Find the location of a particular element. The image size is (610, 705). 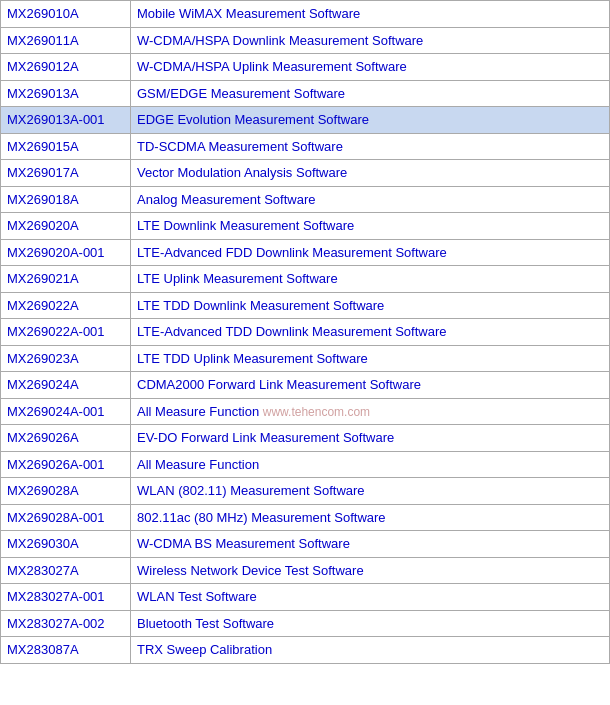

product-code: MX269026A is located at coordinates (66, 438).